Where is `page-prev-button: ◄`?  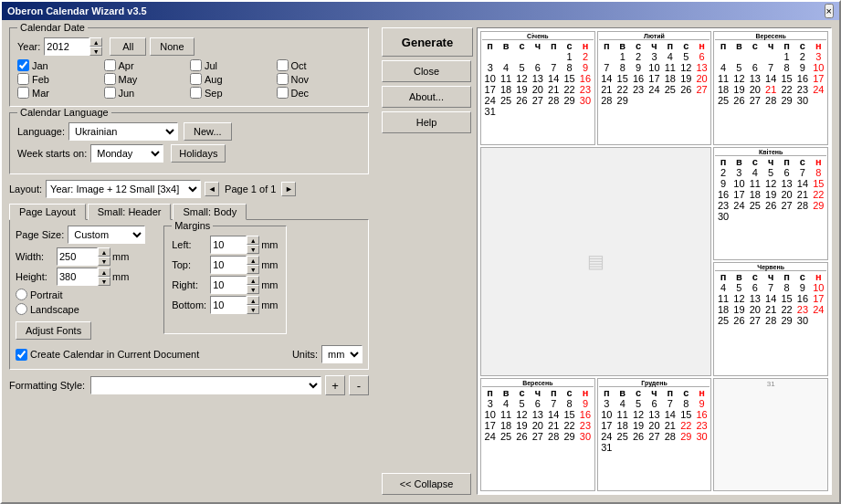 page-prev-button: ◄ is located at coordinates (212, 189).